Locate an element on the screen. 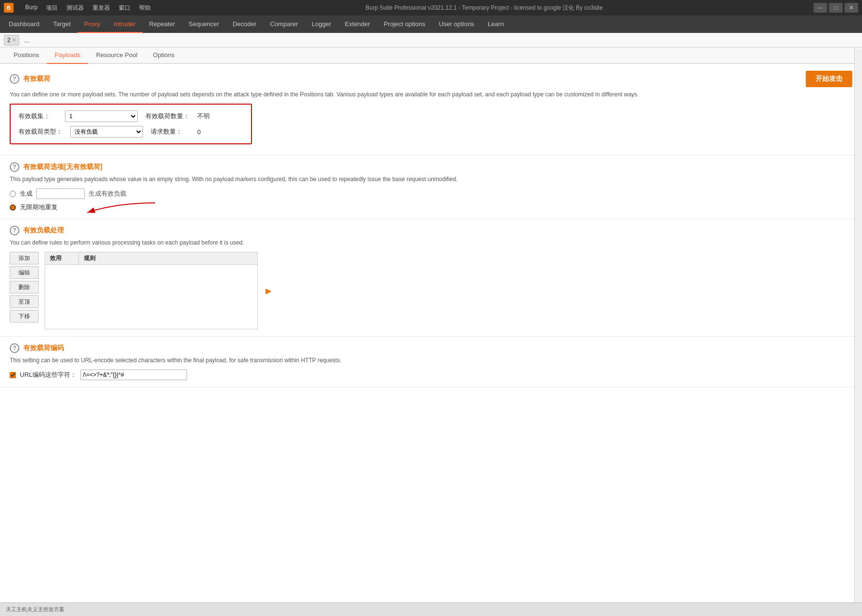 Image resolution: width=862 pixels, height=616 pixels. processing-help-icon: ? is located at coordinates (15, 231).